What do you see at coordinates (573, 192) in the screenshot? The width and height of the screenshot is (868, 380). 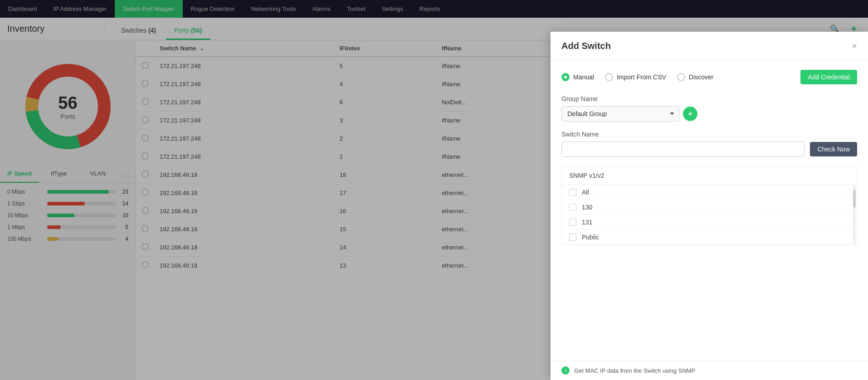 I see `checkbox-all` at bounding box center [573, 192].